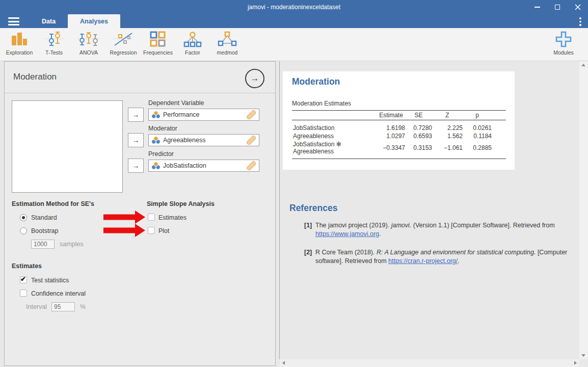 The height and width of the screenshot is (367, 588). Describe the element at coordinates (140, 77) in the screenshot. I see `options-header: Moderation →` at that location.